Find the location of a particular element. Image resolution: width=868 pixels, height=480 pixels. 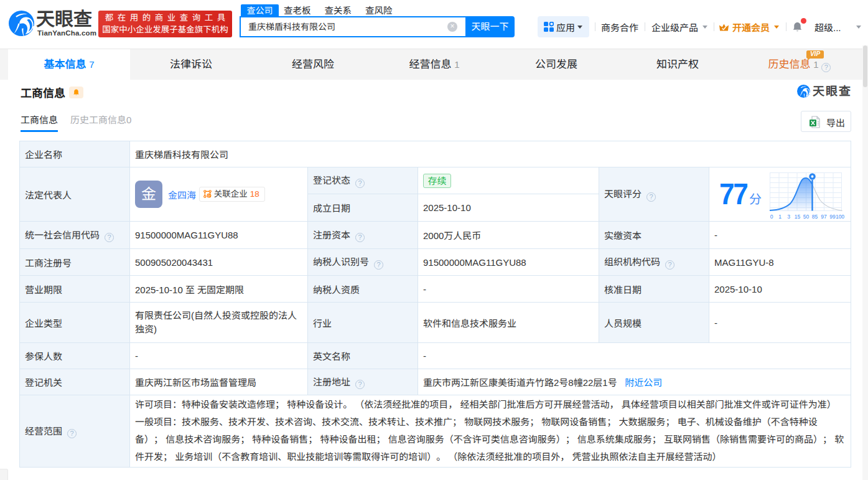

svg-text: 100 is located at coordinates (840, 217).